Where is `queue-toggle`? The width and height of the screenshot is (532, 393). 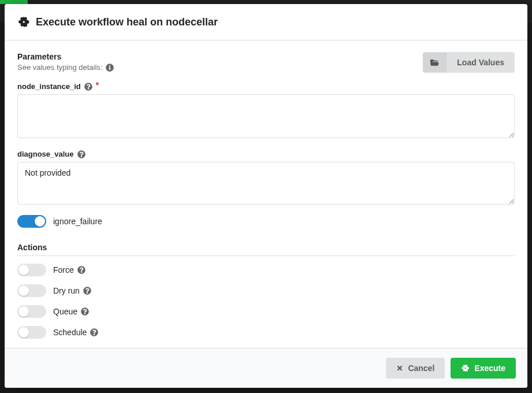 queue-toggle is located at coordinates (32, 312).